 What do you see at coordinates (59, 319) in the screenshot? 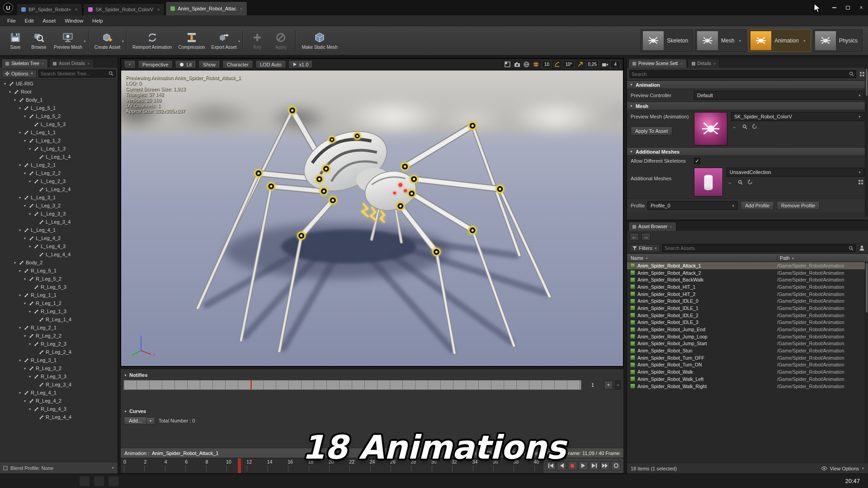
I see `bone-row: R_Leg_1_4` at bounding box center [59, 319].